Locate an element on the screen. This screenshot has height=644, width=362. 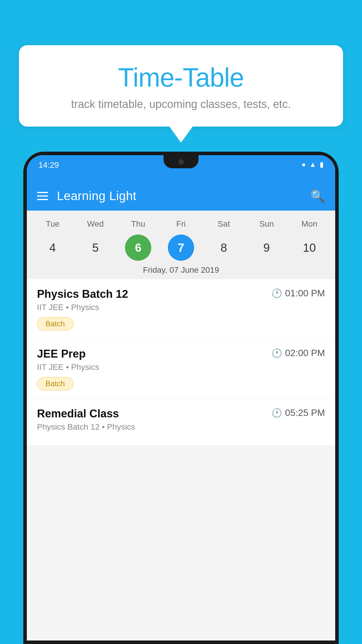
day-sat: Sat is located at coordinates (224, 224).